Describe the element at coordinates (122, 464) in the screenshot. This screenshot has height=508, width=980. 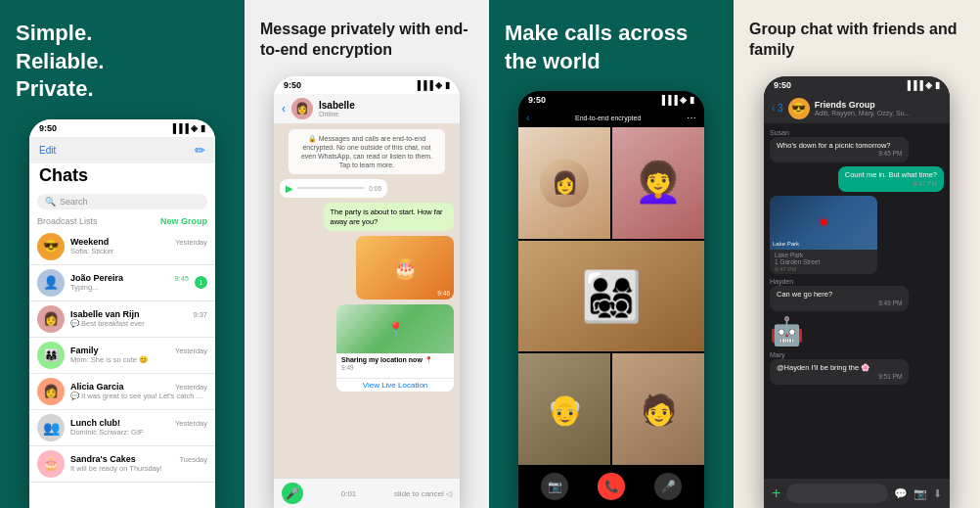
I see `chat-item-sandras: 🎂 Sandra's Cakes Tuesday It will be read…` at that location.